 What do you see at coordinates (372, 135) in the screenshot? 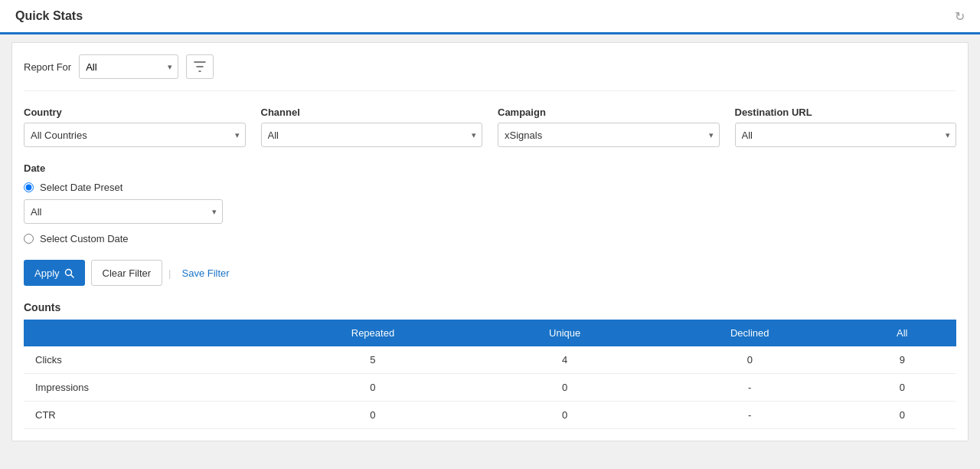
I see `channel-select-wrapper: All` at bounding box center [372, 135].